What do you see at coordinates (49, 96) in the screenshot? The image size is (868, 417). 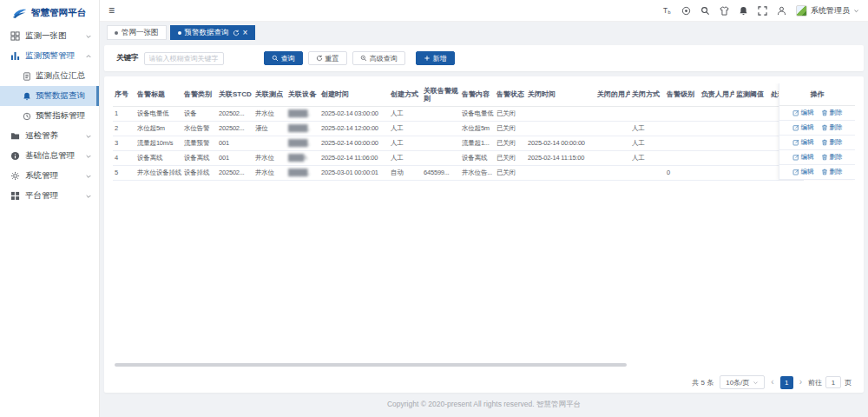 I see `sidebar-subitem-2-2: 预警数据查询` at bounding box center [49, 96].